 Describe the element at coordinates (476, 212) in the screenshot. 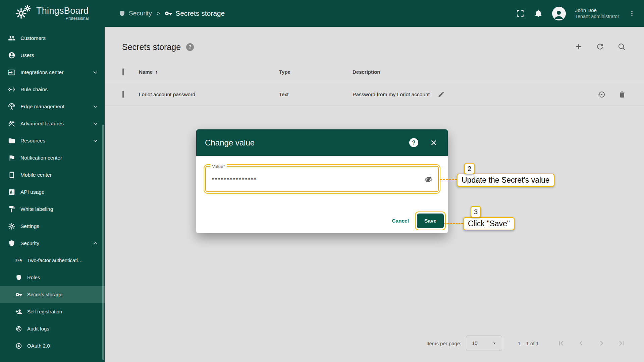

I see `annotation-step-3-badge: 3` at that location.